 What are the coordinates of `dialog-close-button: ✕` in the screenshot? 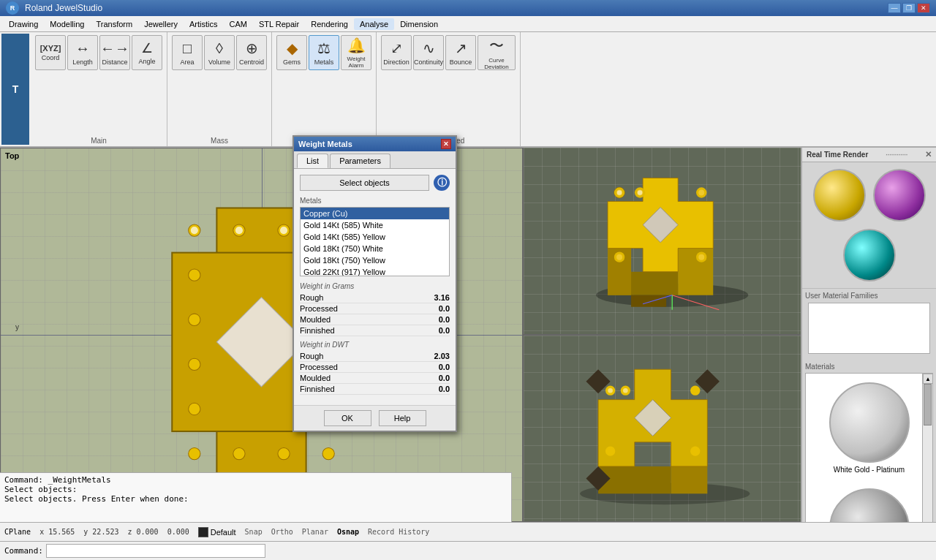 It's located at (446, 144).